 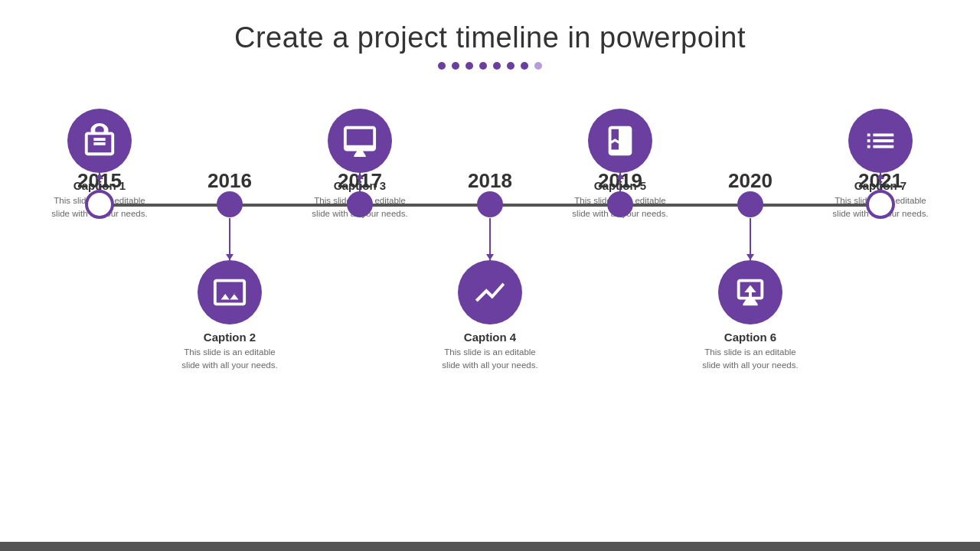 What do you see at coordinates (750, 337) in the screenshot?
I see `caption-title-2020: Caption 6` at bounding box center [750, 337].